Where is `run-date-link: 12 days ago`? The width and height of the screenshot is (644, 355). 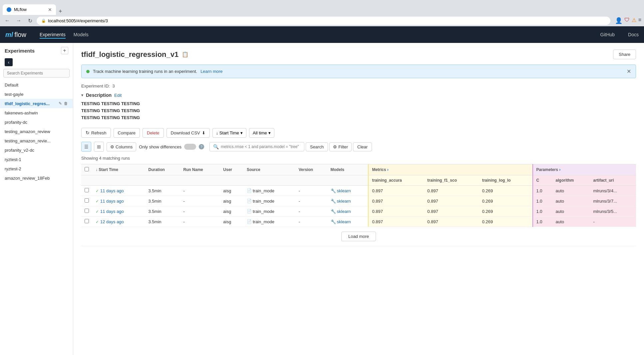
run-date-link: 12 days ago is located at coordinates (110, 222).